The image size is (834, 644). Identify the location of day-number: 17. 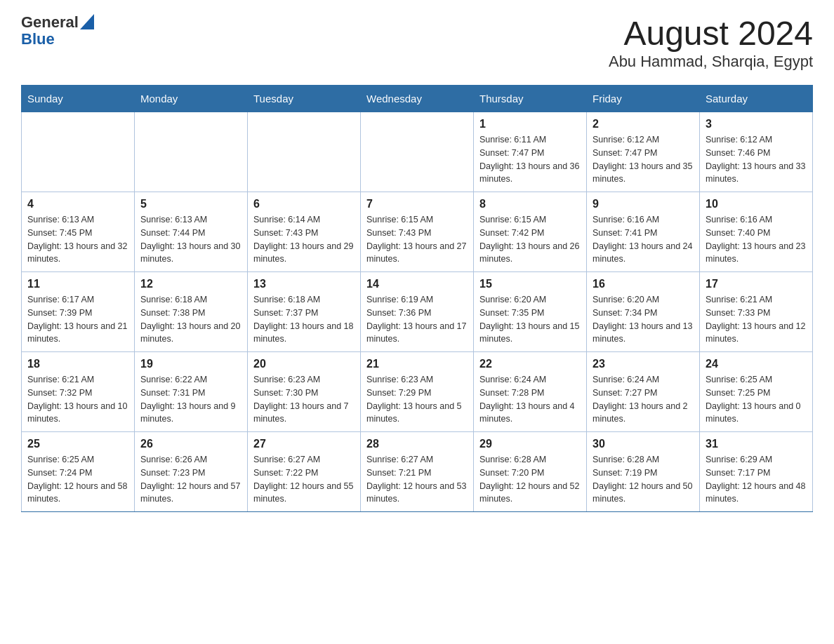
(756, 284).